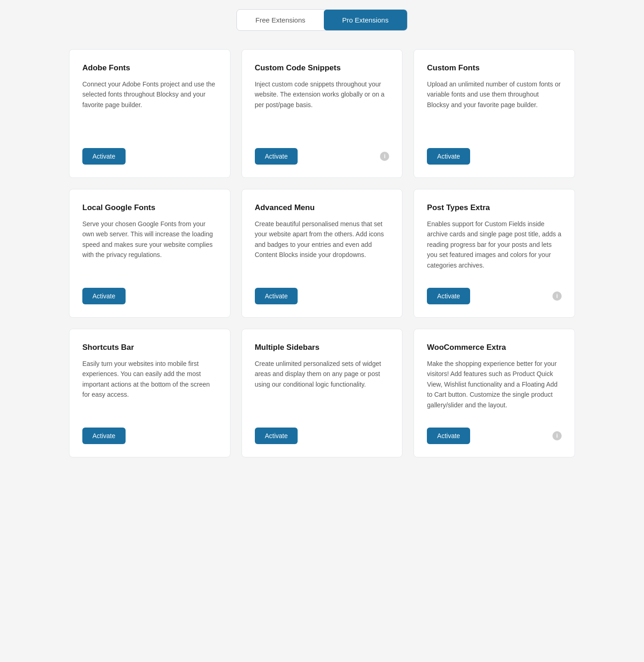 The width and height of the screenshot is (644, 662). I want to click on card-local-google-fonts: Local Google FontsServe your chosen Goog…, so click(150, 253).